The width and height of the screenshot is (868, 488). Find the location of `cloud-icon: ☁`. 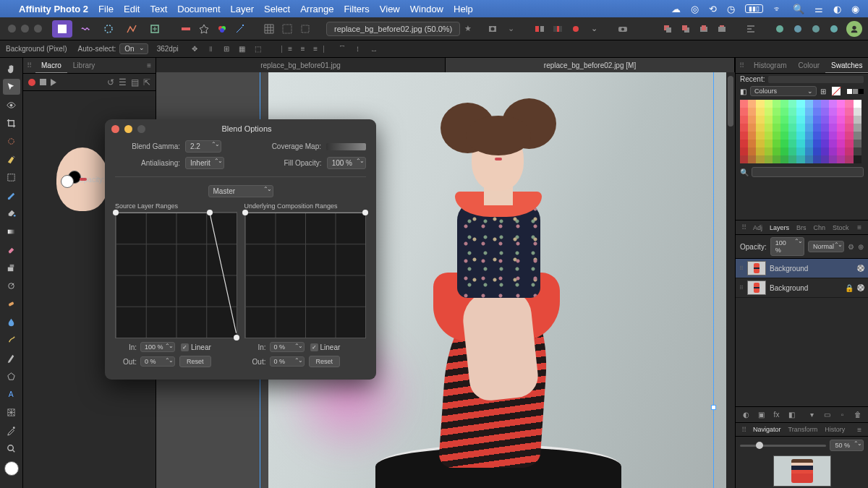

cloud-icon: ☁ is located at coordinates (676, 9).